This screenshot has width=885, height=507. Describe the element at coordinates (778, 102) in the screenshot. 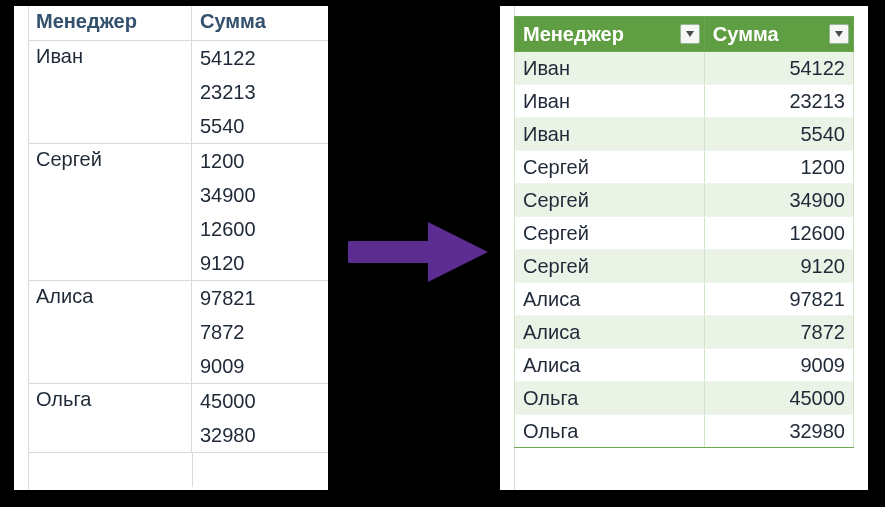

I see `result-sum-cell: 23213` at that location.